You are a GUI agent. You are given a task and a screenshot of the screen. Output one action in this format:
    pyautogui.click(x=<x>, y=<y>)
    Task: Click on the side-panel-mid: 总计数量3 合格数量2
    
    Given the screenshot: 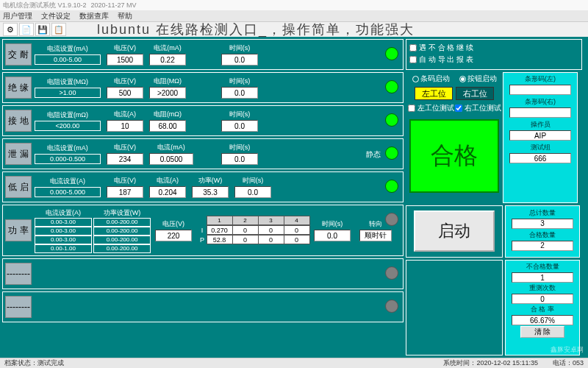 What is the action you would take?
    pyautogui.click(x=542, y=232)
    